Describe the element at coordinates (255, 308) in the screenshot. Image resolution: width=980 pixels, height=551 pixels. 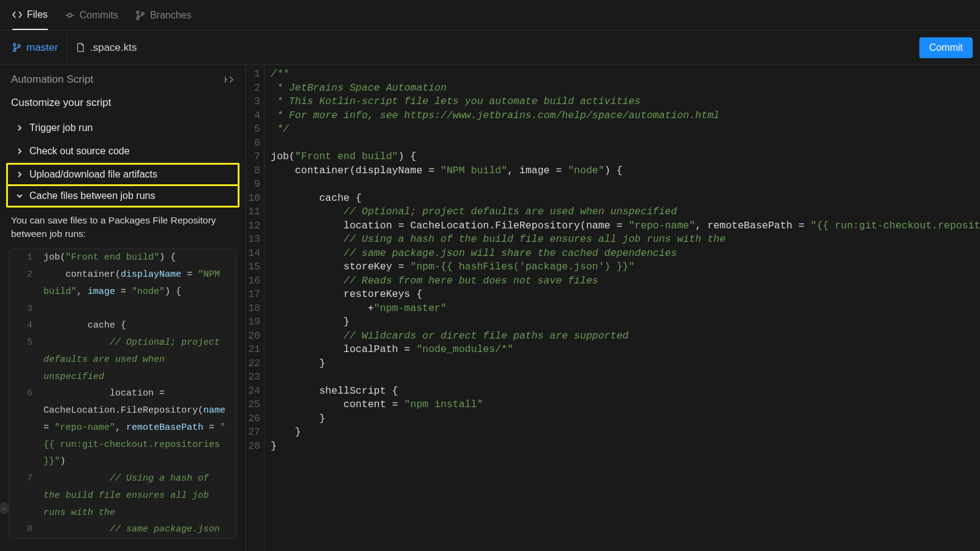
I see `editor-gutter: 1234567891011121314151617181920212223242…` at that location.